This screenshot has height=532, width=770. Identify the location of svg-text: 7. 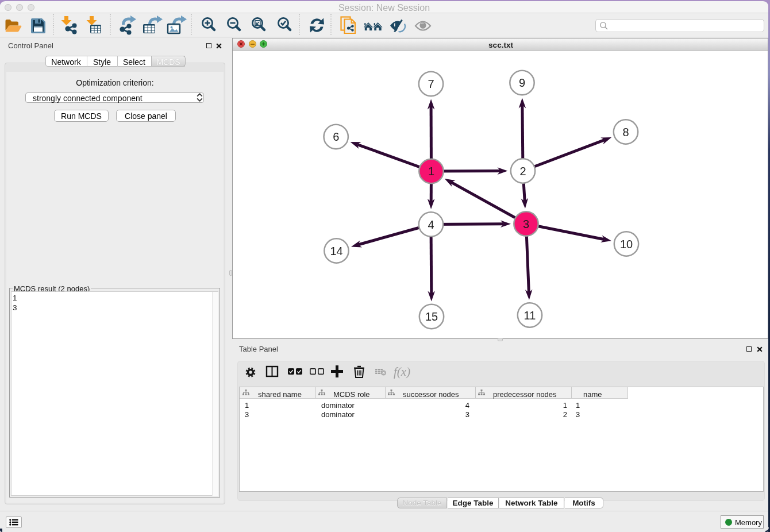
(431, 84).